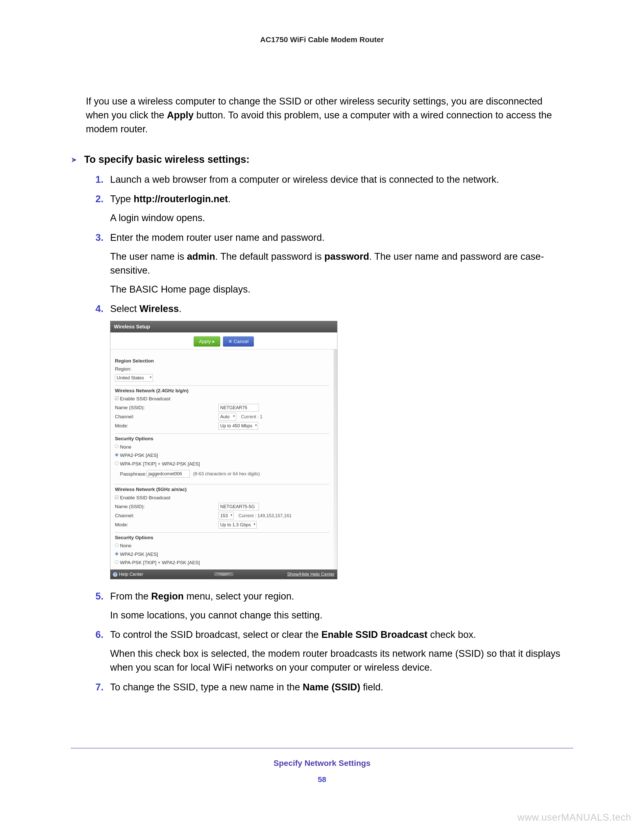 This screenshot has height=833, width=644. Describe the element at coordinates (342, 661) in the screenshot. I see `step-6-sub: When this check box is selected, the mod…` at that location.